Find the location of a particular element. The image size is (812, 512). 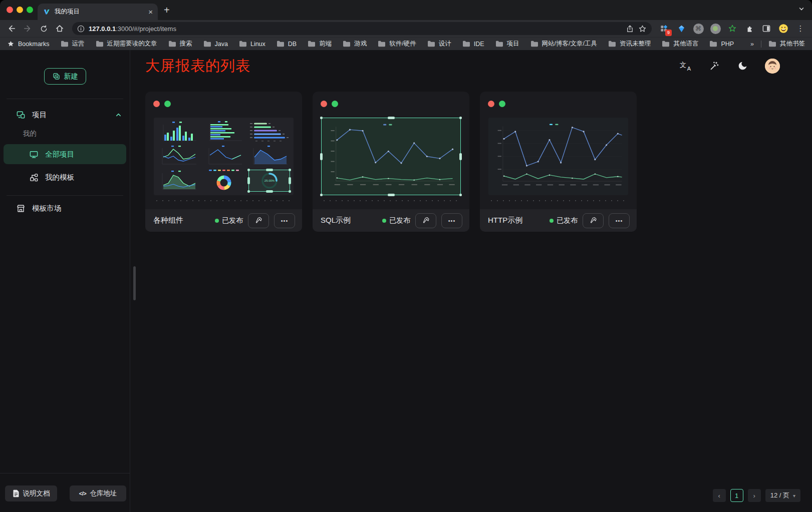

card-dotted-separator is located at coordinates (558, 201).